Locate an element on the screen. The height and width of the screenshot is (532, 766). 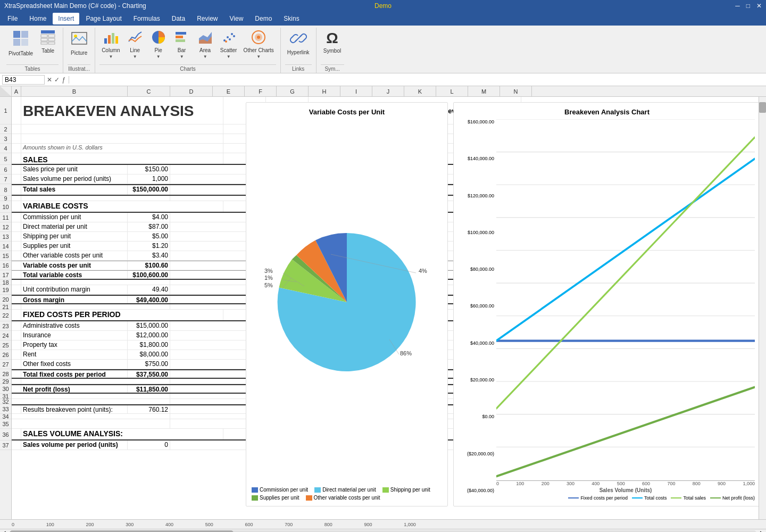
cell-a14 is located at coordinates (16, 246).